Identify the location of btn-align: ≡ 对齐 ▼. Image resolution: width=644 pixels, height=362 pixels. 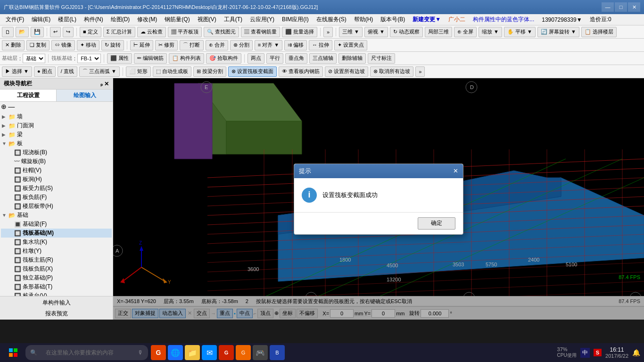
(269, 45).